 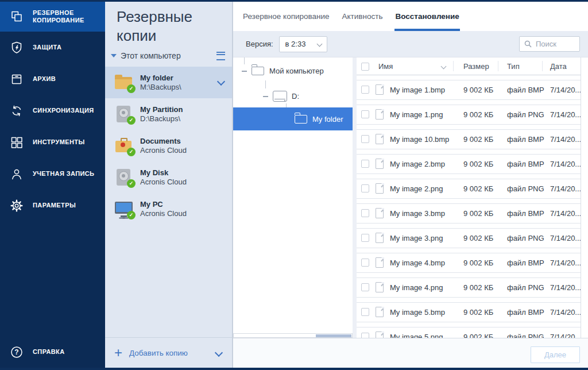 I want to click on backup-item-my-partition: ✓ My Partition D:\Backups\, so click(x=169, y=114).